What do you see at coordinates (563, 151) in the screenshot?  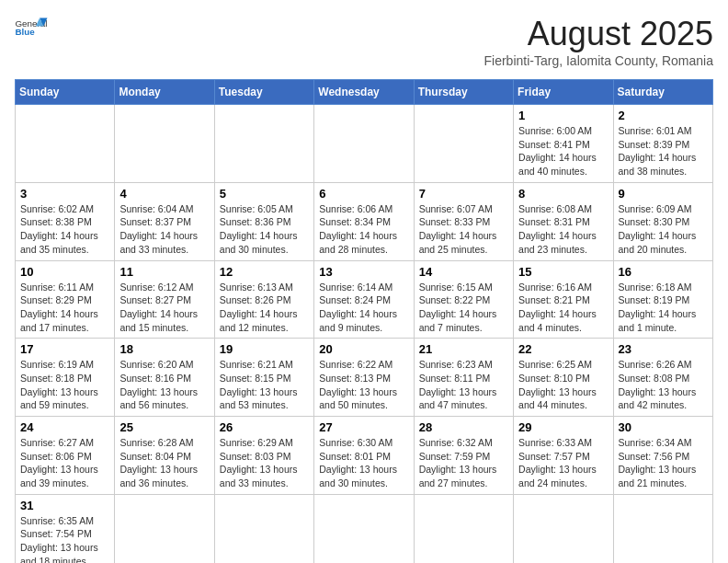 I see `day-info: Sunrise: 6:00 AM Sunset: 8:41 PM Dayligh…` at bounding box center [563, 151].